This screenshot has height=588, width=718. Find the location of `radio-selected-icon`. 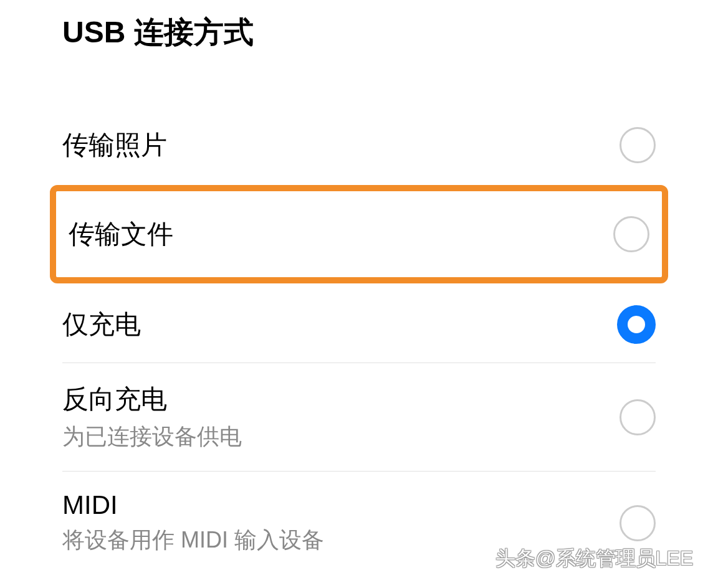

radio-selected-icon is located at coordinates (636, 325).